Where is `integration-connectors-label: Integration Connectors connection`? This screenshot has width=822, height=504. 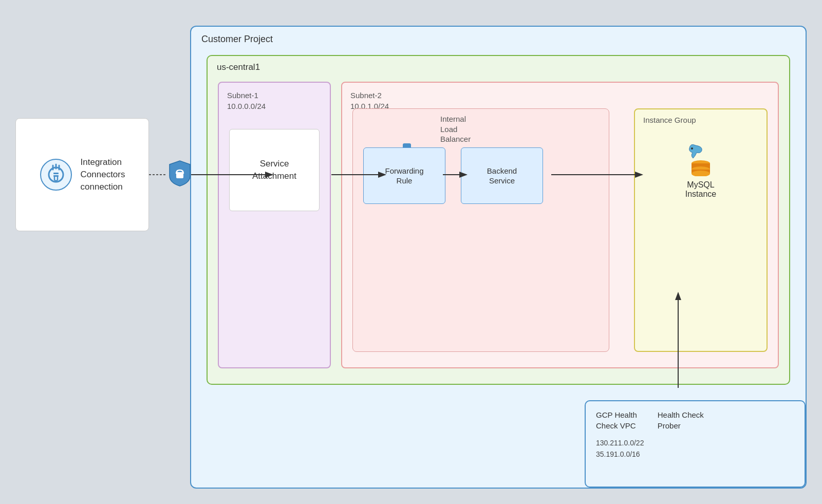
integration-connectors-label: Integration Connectors connection is located at coordinates (103, 175).